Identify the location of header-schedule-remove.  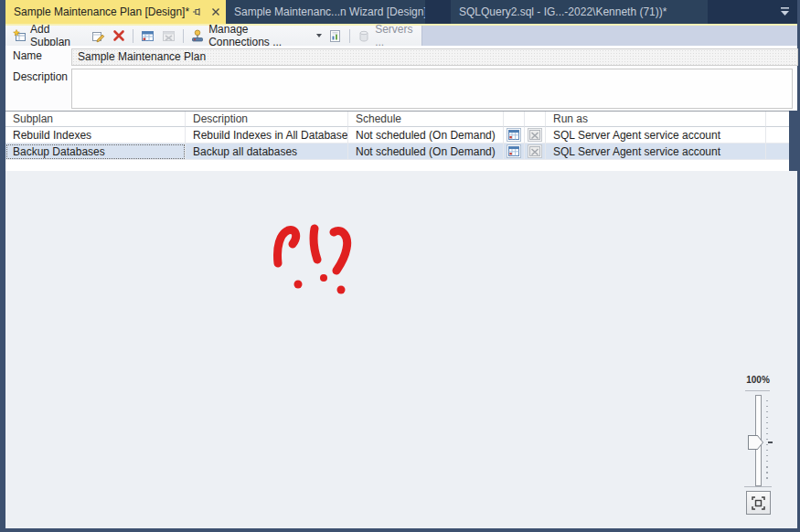
(536, 119).